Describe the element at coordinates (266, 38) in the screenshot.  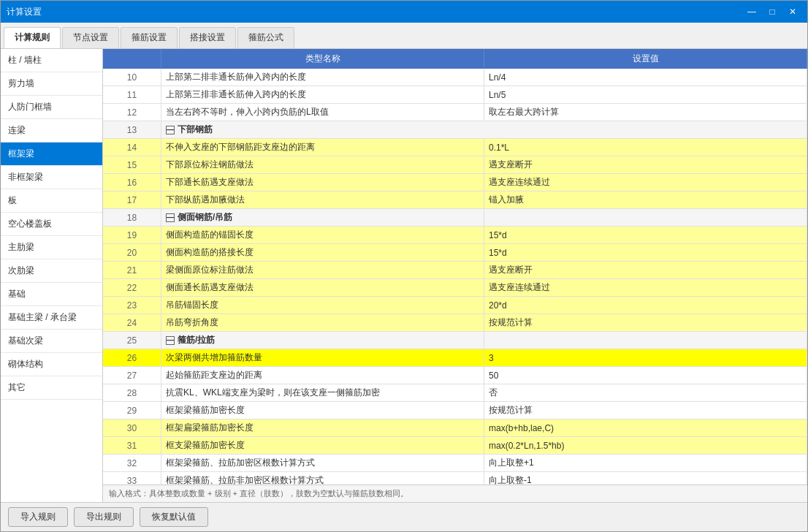
I see `tab-stirrup-formula: 箍筋公式` at that location.